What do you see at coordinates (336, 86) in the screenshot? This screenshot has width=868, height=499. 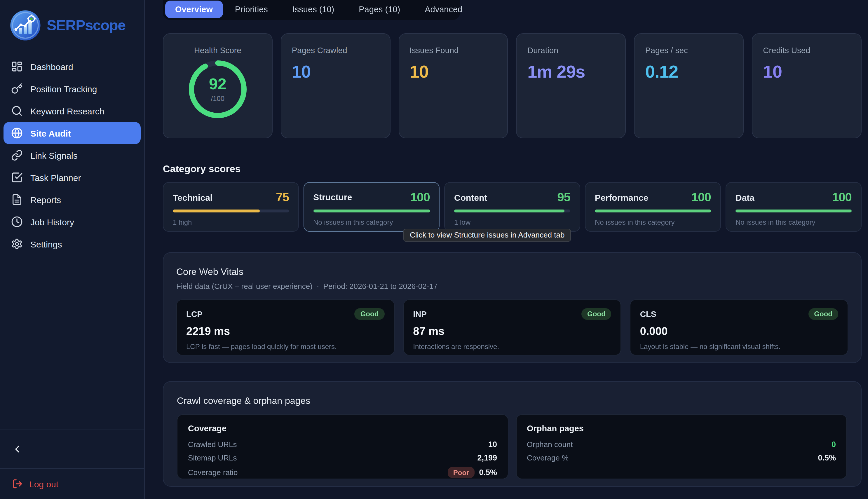 I see `pages-crawled-card: Pages Crawled 10` at bounding box center [336, 86].